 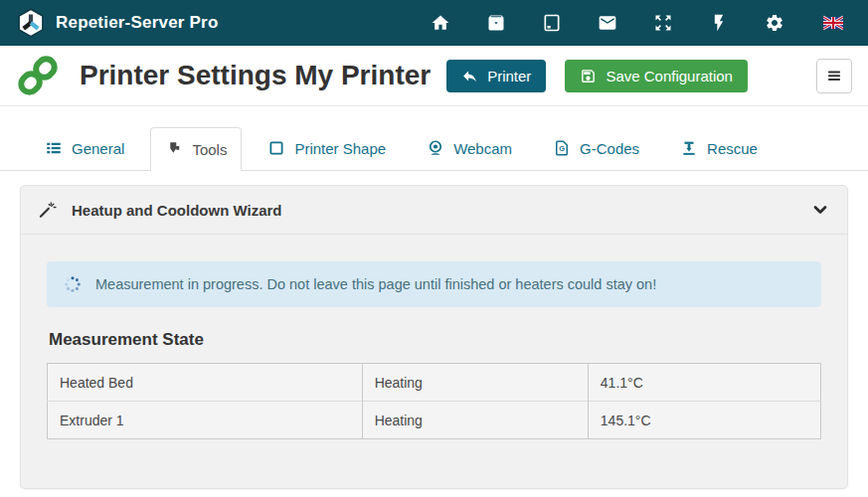 What do you see at coordinates (597, 148) in the screenshot?
I see `tab-g-codes: G G-Codes` at bounding box center [597, 148].